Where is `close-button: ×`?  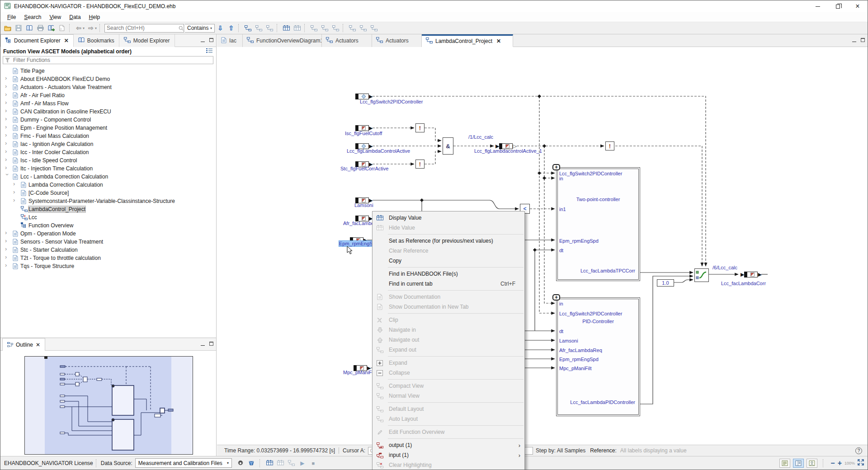 close-button: × is located at coordinates (858, 6).